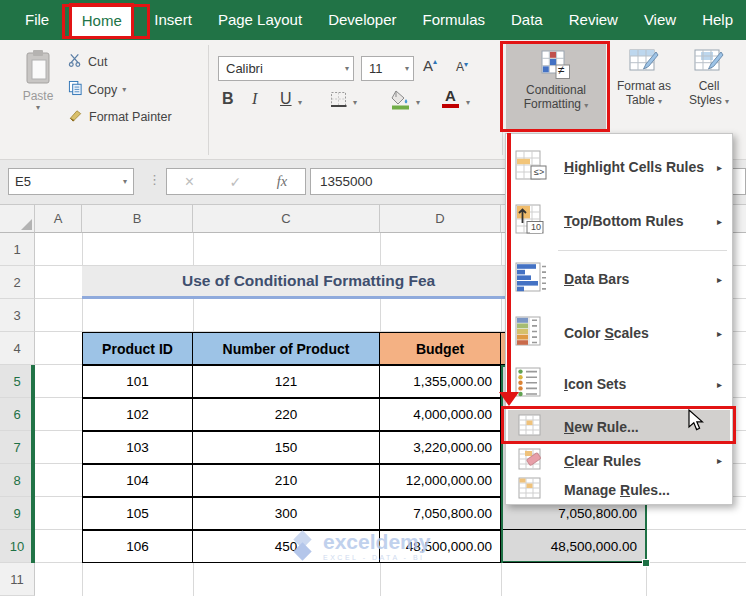 This screenshot has width=746, height=596. Describe the element at coordinates (286, 99) in the screenshot. I see `underline-button: U` at that location.